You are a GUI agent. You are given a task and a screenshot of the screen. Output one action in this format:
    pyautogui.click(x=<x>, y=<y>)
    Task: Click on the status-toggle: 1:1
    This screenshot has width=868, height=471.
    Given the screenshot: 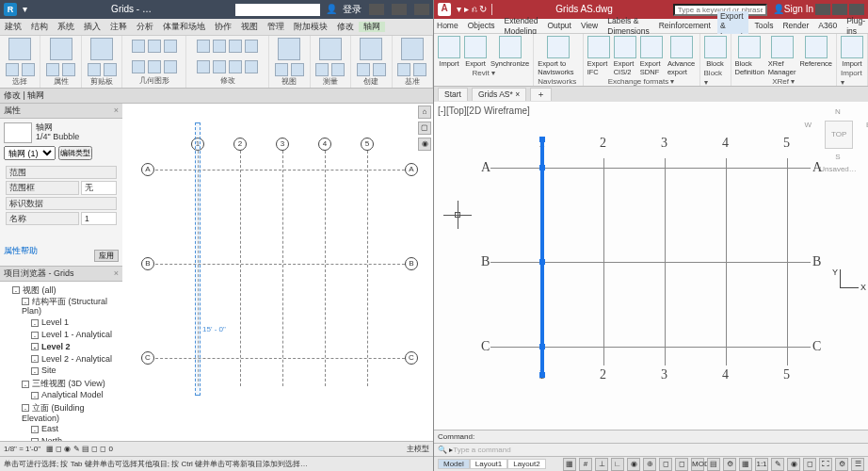 What is the action you would take?
    pyautogui.click(x=762, y=464)
    